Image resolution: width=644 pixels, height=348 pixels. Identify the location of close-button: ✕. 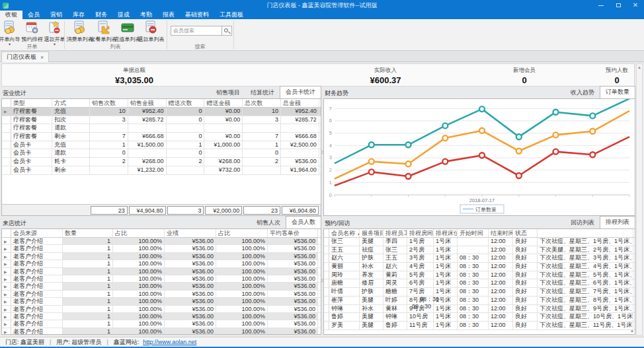
(635, 5).